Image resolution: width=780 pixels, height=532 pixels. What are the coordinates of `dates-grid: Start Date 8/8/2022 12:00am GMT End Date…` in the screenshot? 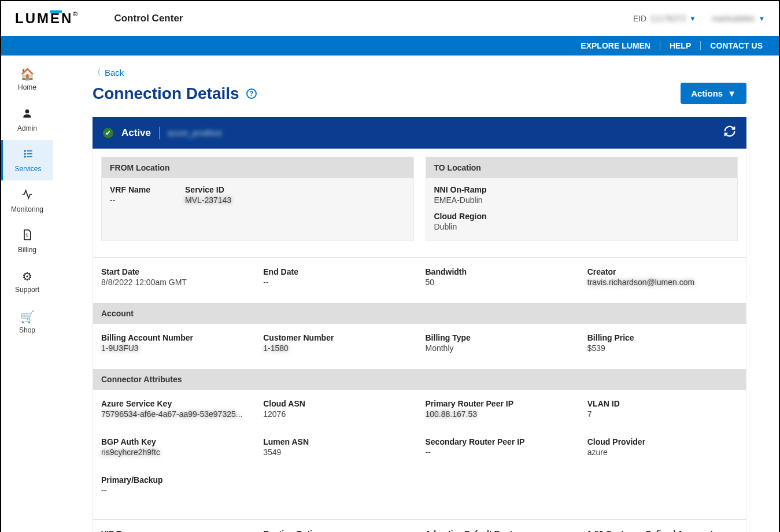 It's located at (420, 280).